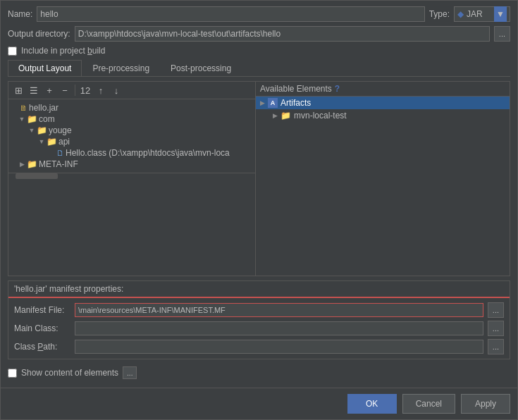 The height and width of the screenshot is (420, 518). What do you see at coordinates (32, 164) in the screenshot?
I see `folder-icon-metainf: 📁` at bounding box center [32, 164].